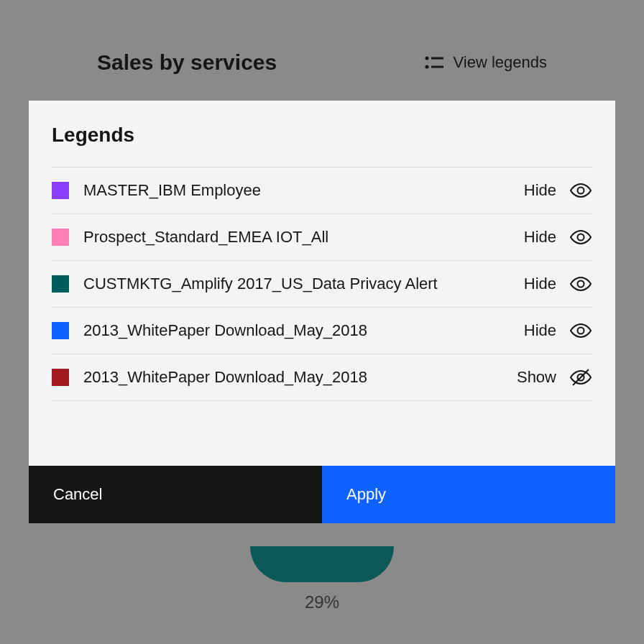 This screenshot has width=644, height=644. Describe the element at coordinates (296, 237) in the screenshot. I see `legend-label: Prospect_Standard_EMEA IOT_All` at that location.